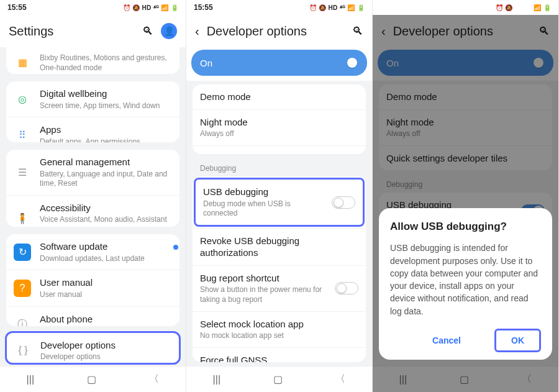  Describe the element at coordinates (347, 63) in the screenshot. I see `toggle-on-icon` at that location.